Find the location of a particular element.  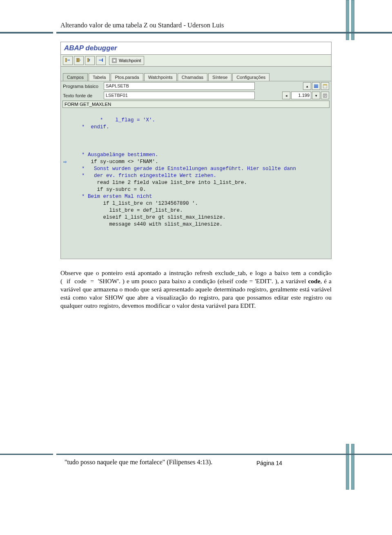

sap-tabs: Campos Tabela Ptos.parada Watchpoints Ch… is located at coordinates (196, 76).